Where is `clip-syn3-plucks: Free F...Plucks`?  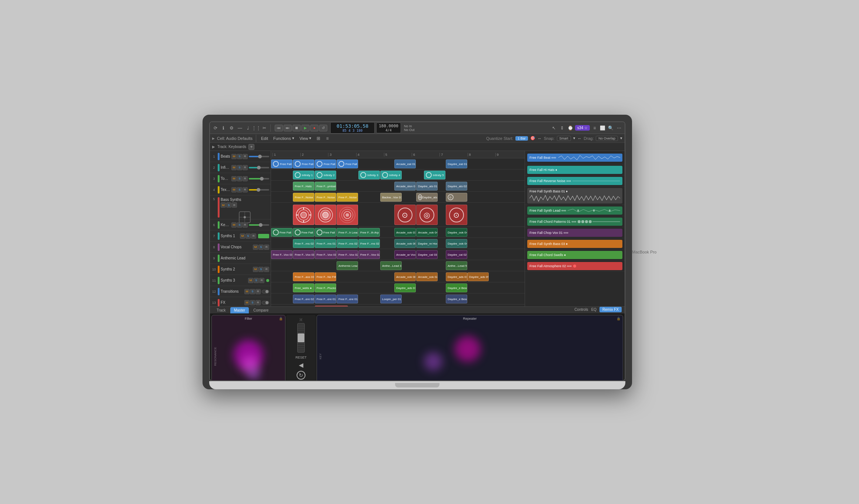 clip-syn3-plucks: Free F...Plucks is located at coordinates (325, 288).